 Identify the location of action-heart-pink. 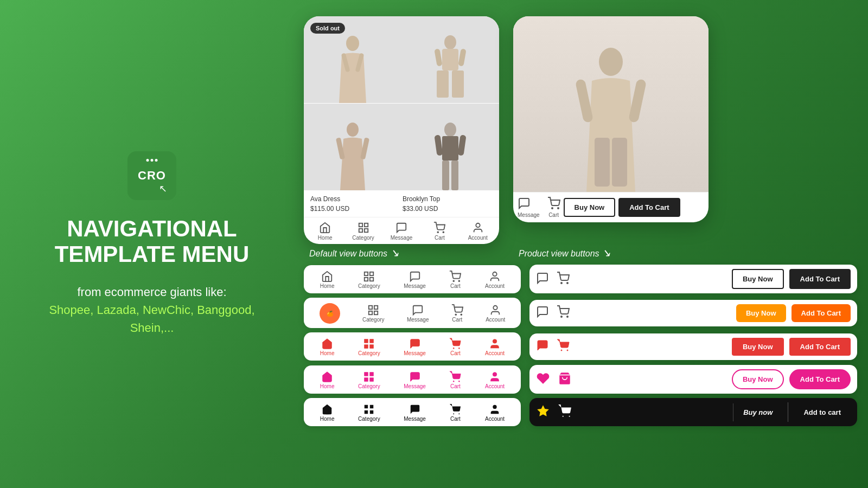
(543, 380).